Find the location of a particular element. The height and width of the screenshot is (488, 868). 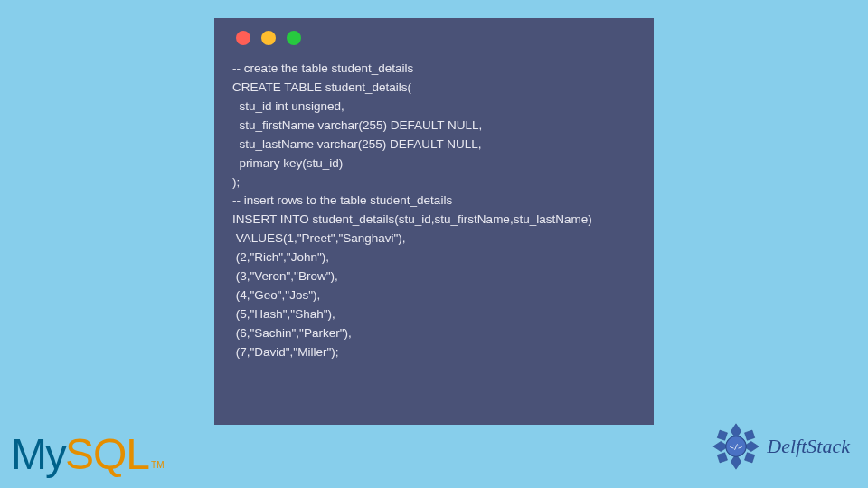

mysql-logo: My SQL TM is located at coordinates (87, 454).